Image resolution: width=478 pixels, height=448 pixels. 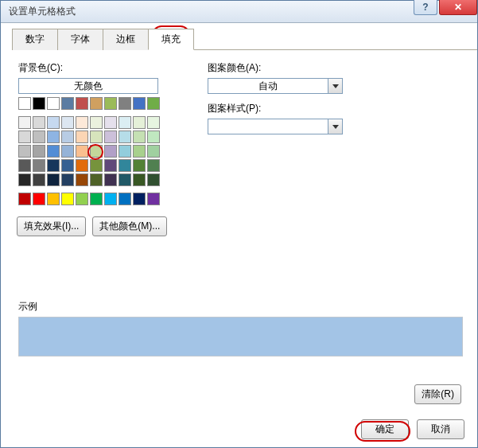 I want to click on help-button: ?, so click(x=426, y=8).